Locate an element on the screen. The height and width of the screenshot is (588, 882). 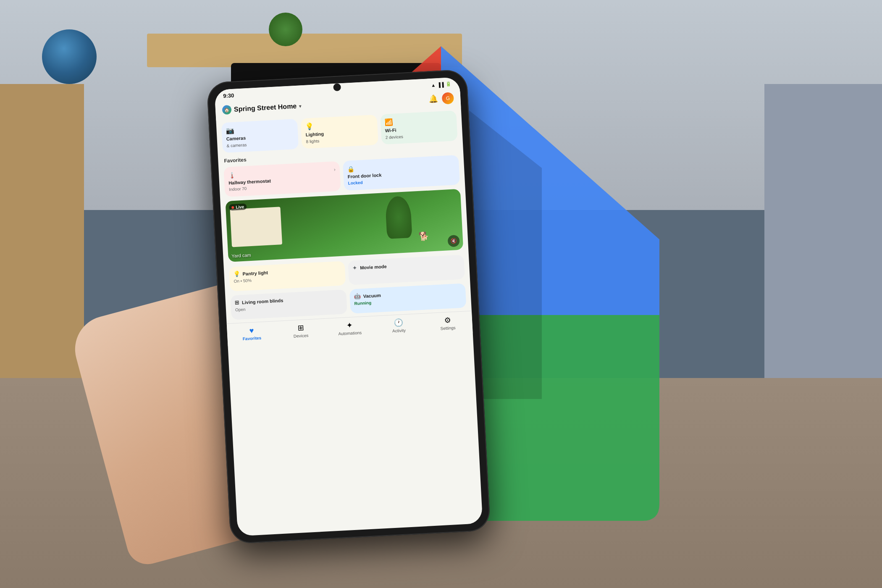
status-time: 9:30 is located at coordinates (228, 96).